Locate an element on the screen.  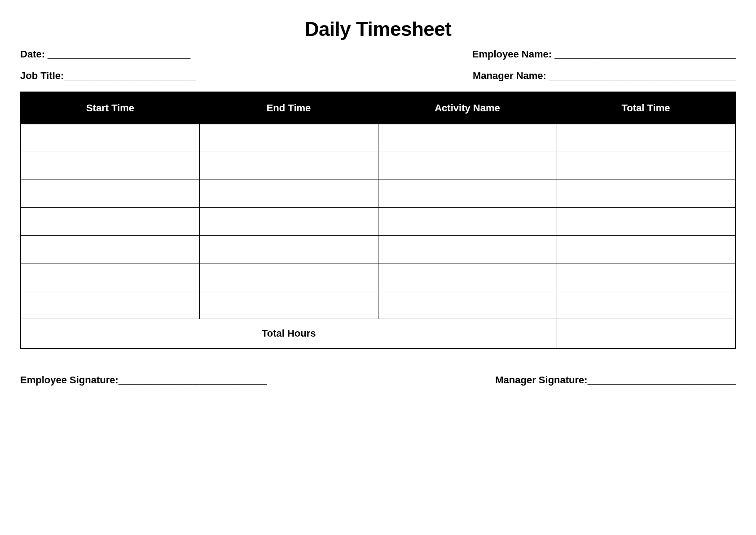
employee-signature-field: Employee Signature:_____________________… is located at coordinates (144, 380).